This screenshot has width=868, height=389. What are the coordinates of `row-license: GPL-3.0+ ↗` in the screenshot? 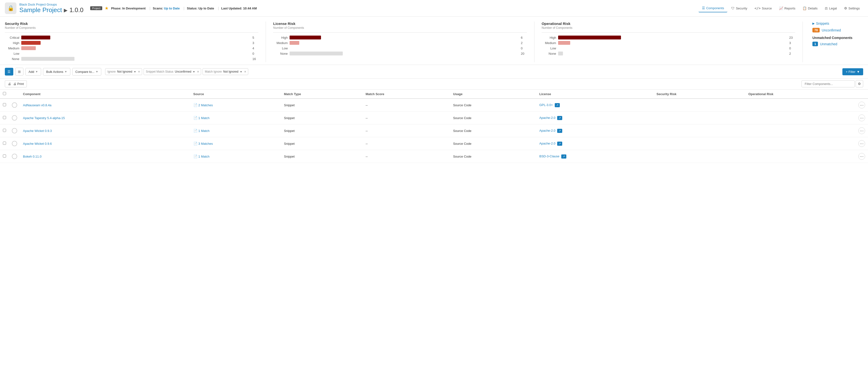 It's located at (595, 105).